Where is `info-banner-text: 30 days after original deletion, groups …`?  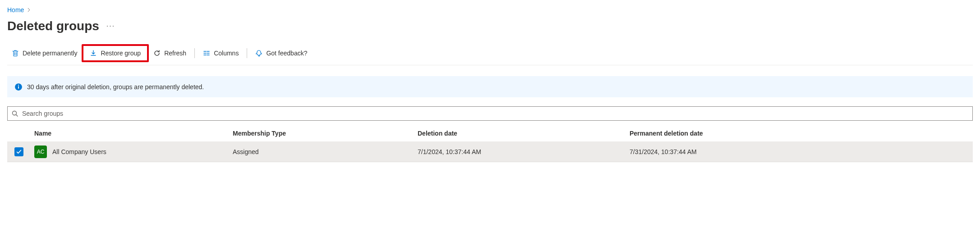
info-banner-text: 30 days after original deletion, groups … is located at coordinates (115, 87).